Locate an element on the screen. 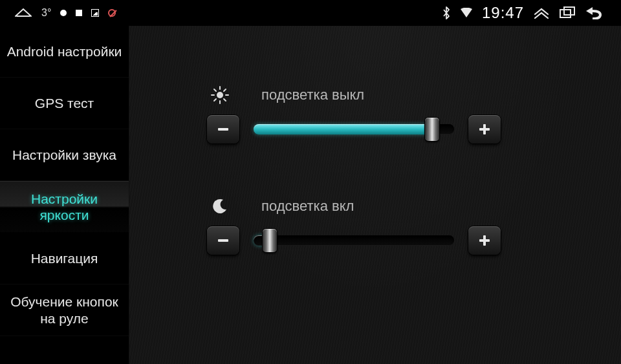 The image size is (621, 364). brightness-day-row: подсветка выкл is located at coordinates (391, 114).